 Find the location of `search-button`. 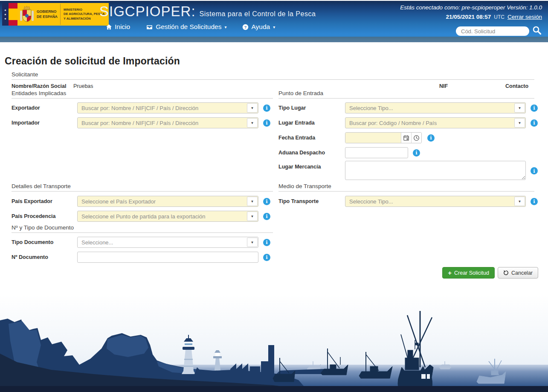

search-button is located at coordinates (537, 31).